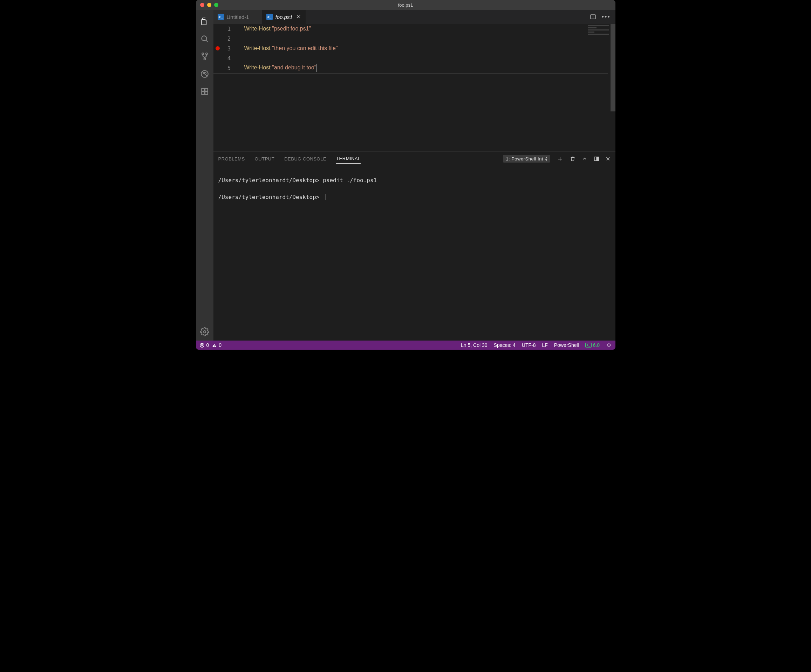 This screenshot has height=672, width=811. What do you see at coordinates (592, 345) in the screenshot?
I see `status-powershell-version: 6.0` at bounding box center [592, 345].